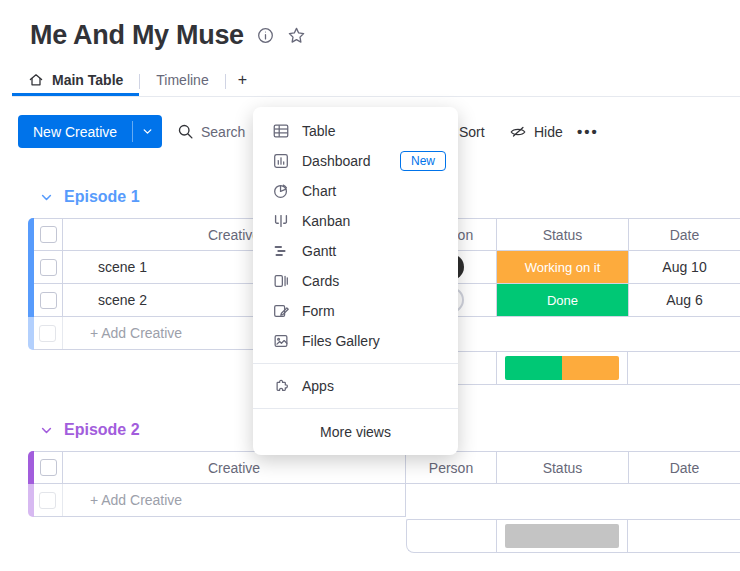  What do you see at coordinates (562, 536) in the screenshot?
I see `battery-segment-empty` at bounding box center [562, 536].